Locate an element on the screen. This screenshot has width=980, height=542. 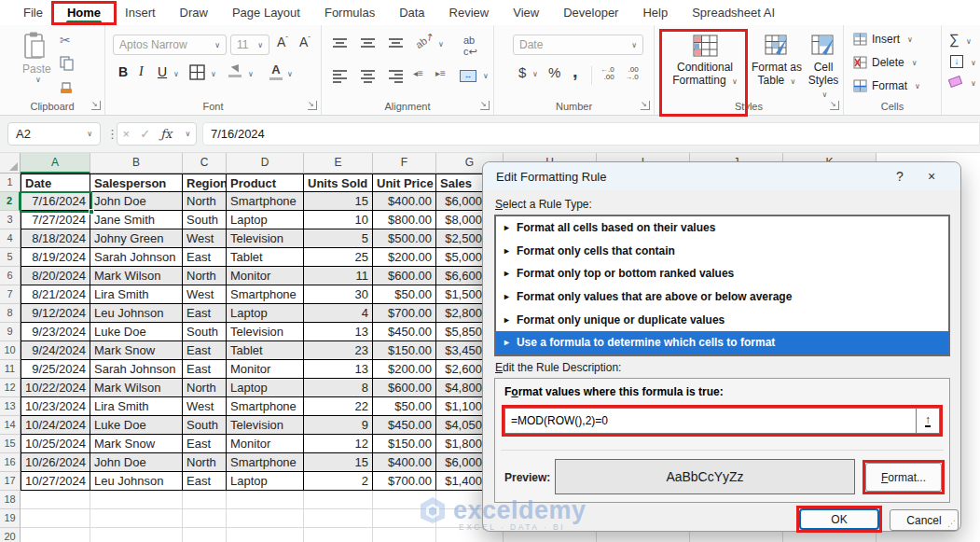
cell-D17: Laptop is located at coordinates (265, 481).